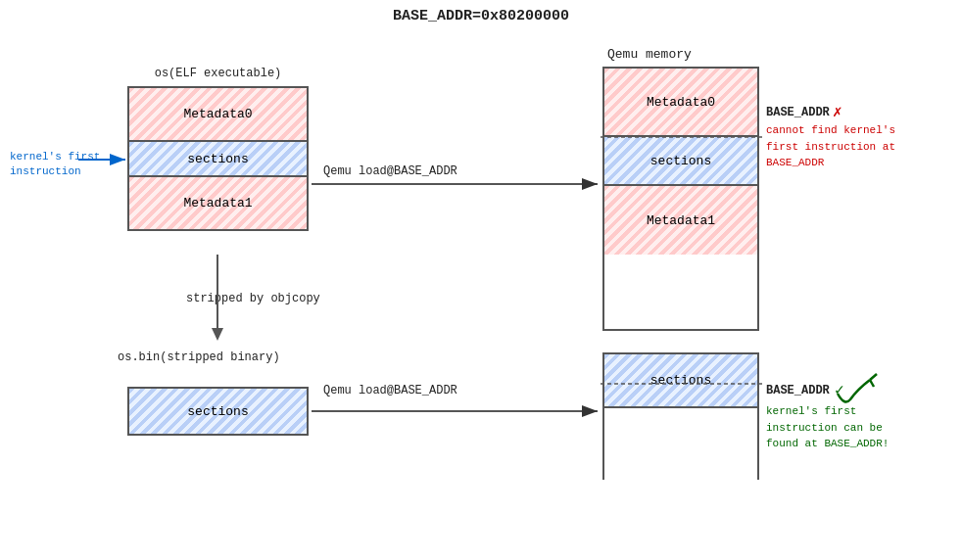 The height and width of the screenshot is (560, 962). I want to click on elf-sections-block: sections, so click(217, 159).